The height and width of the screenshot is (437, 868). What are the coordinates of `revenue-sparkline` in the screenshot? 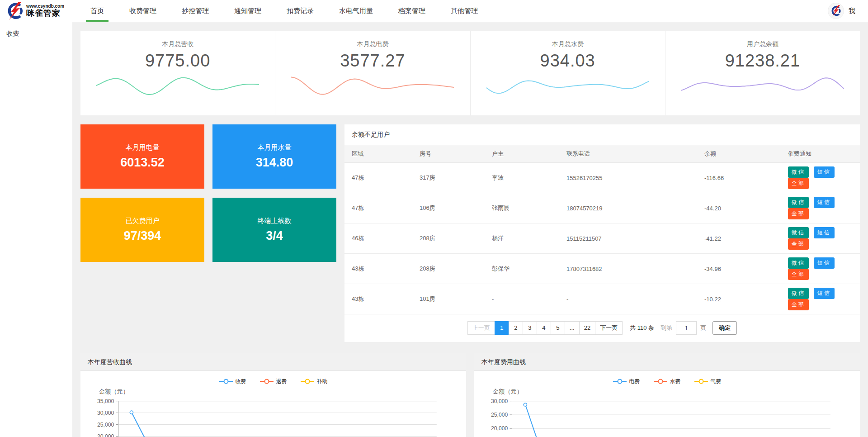 It's located at (178, 86).